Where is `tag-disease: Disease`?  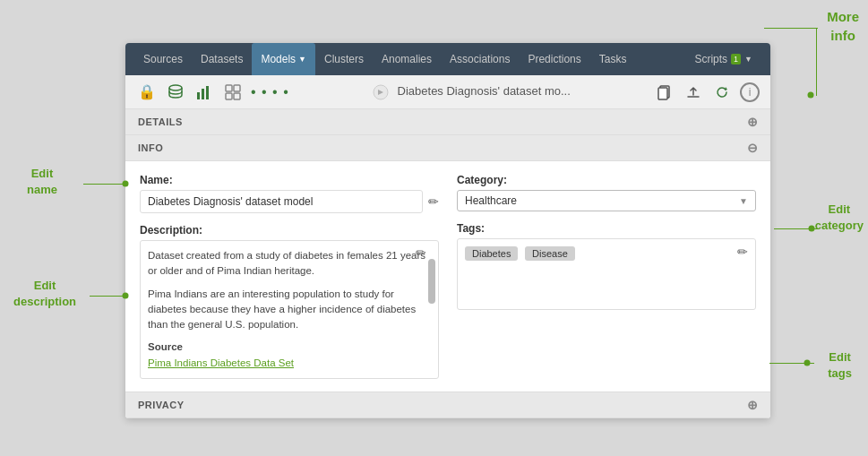
tag-disease: Disease is located at coordinates (550, 254).